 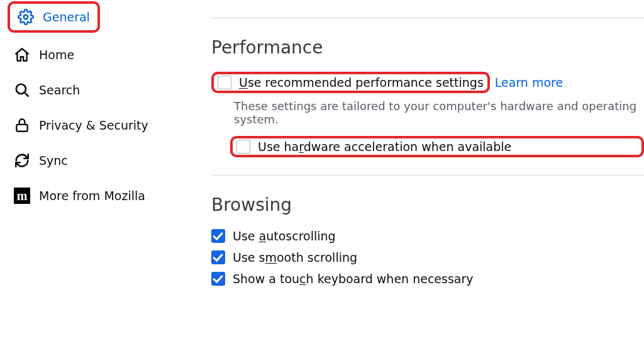 What do you see at coordinates (439, 113) in the screenshot?
I see `performance-subtext: These settings are tailored to your comp…` at bounding box center [439, 113].